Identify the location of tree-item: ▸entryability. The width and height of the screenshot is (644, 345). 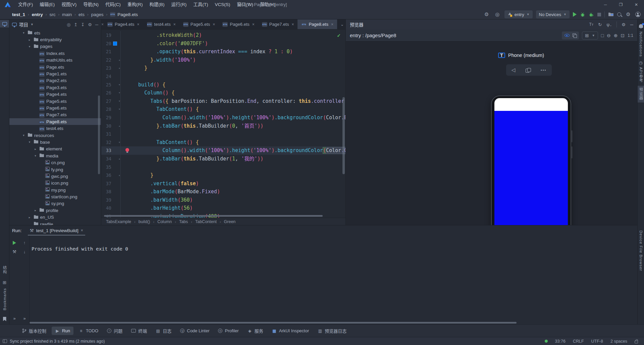
(55, 40).